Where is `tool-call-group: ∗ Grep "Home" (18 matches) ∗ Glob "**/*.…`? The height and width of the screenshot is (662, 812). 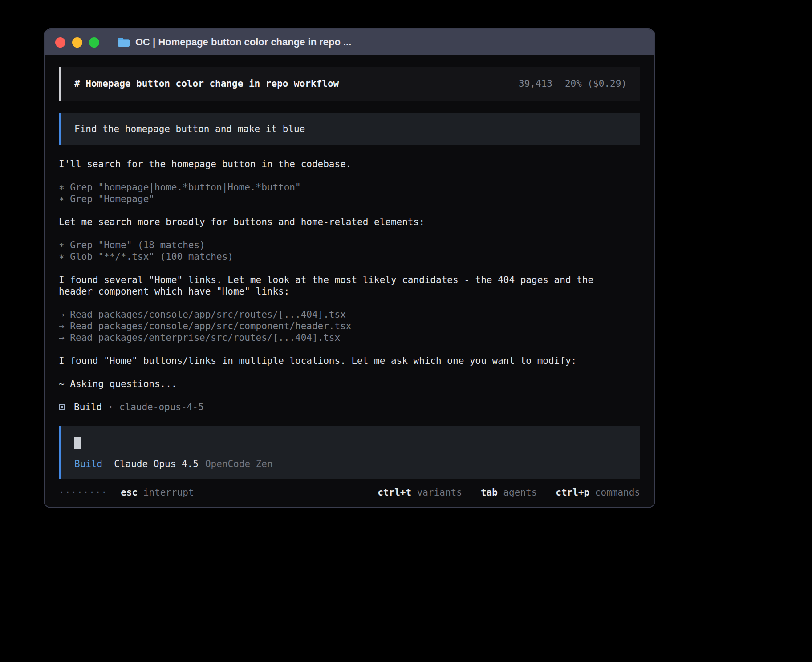
tool-call-group: ∗ Grep "Home" (18 matches) ∗ Glob "**/*.… is located at coordinates (349, 251).